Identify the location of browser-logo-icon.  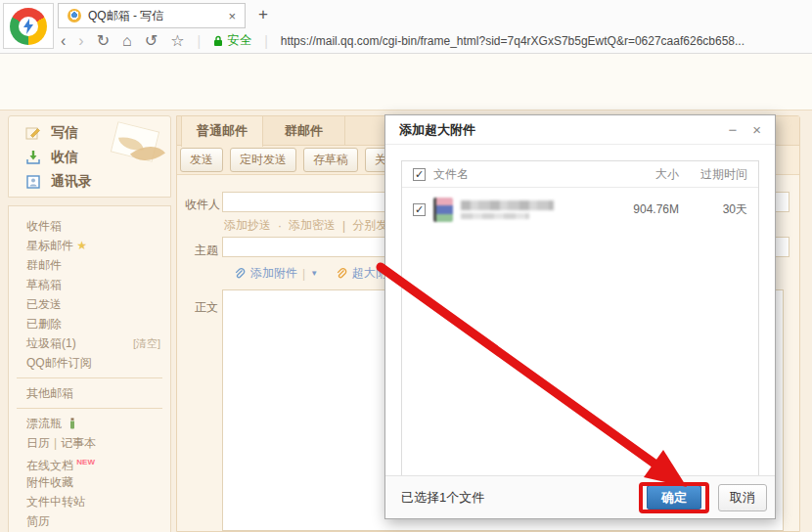
(28, 26).